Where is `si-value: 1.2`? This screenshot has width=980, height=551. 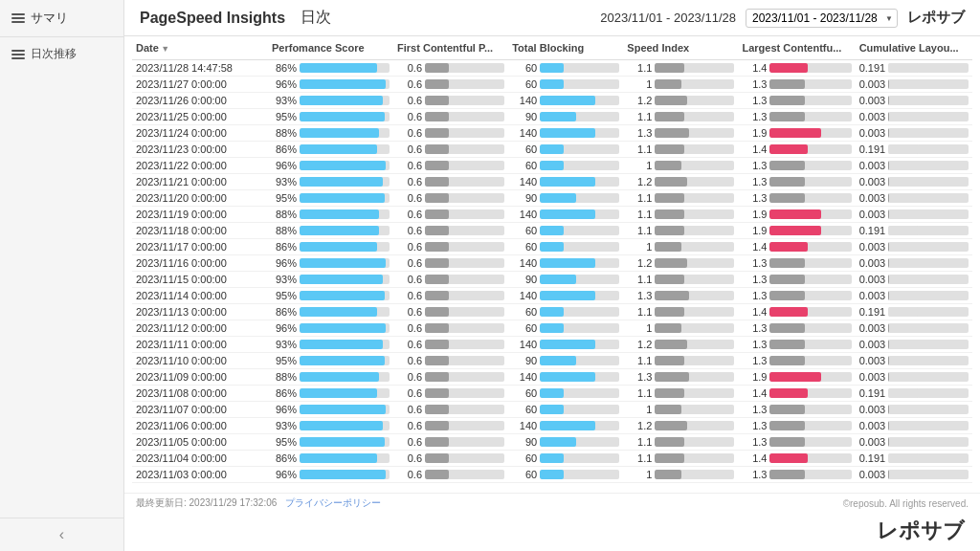 si-value: 1.2 is located at coordinates (639, 263).